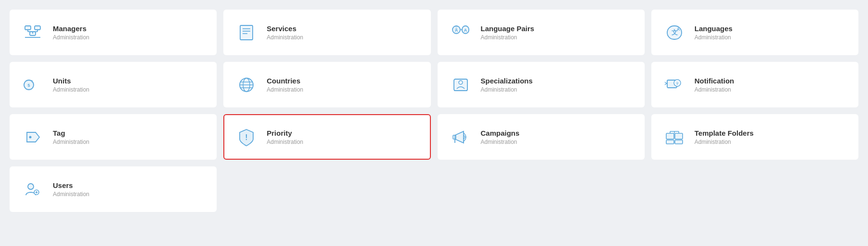 This screenshot has height=246, width=868. I want to click on card-units: 5 1 UnitsAdministration, so click(113, 84).